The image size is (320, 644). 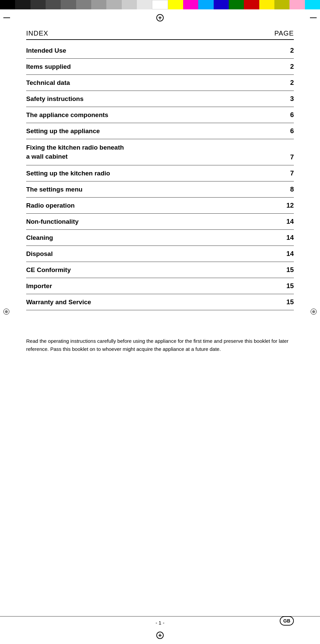 I want to click on toc-row-technical-data: Technical data 2, so click(x=160, y=83).